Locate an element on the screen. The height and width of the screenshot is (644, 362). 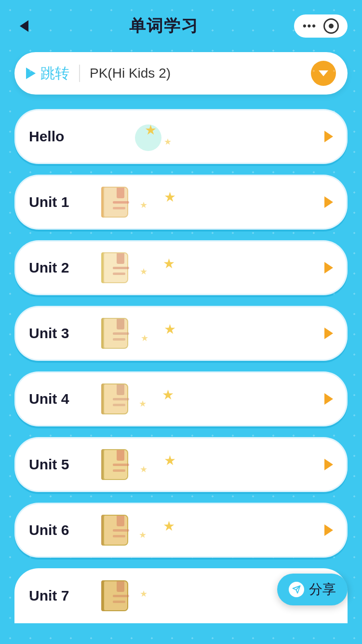
jump-label: 跳转 is located at coordinates (55, 73).